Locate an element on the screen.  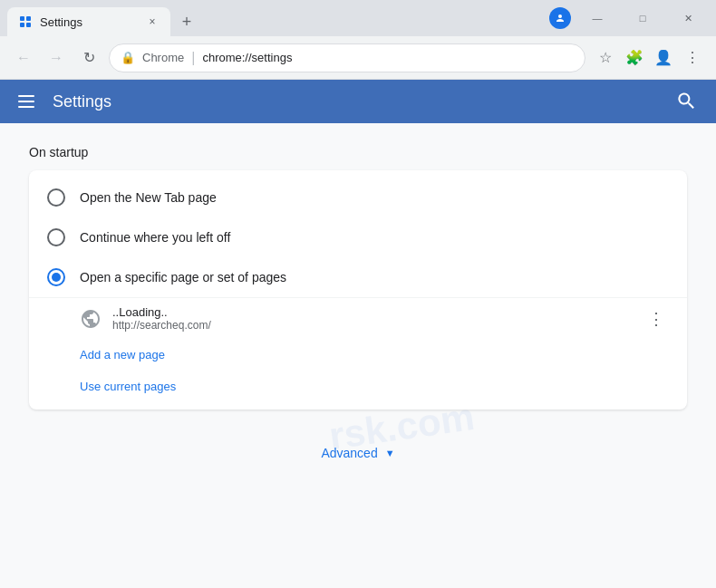
url-bar: 🔒 Chrome | chrome://settings is located at coordinates (347, 58).